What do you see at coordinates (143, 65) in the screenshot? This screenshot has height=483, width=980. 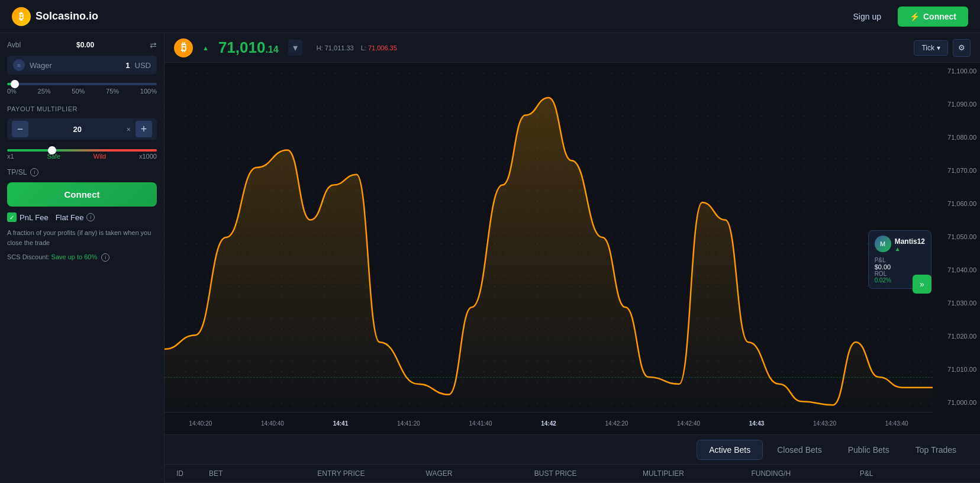 I see `wager-currency: USD` at bounding box center [143, 65].